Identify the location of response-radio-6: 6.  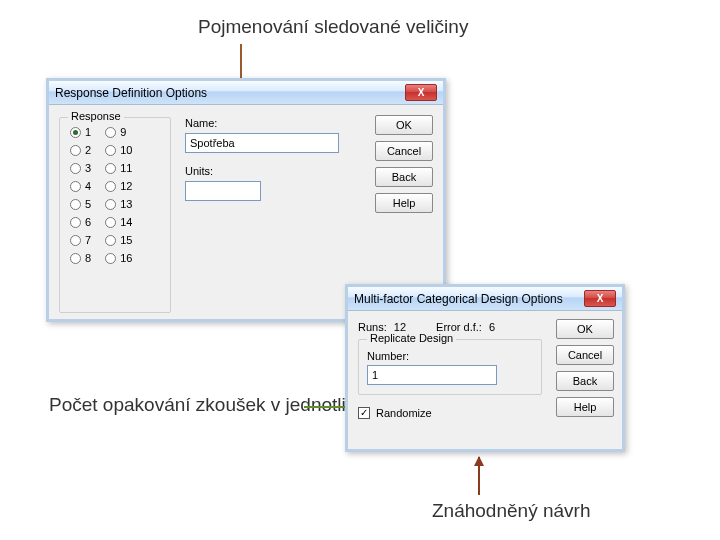
(80, 222).